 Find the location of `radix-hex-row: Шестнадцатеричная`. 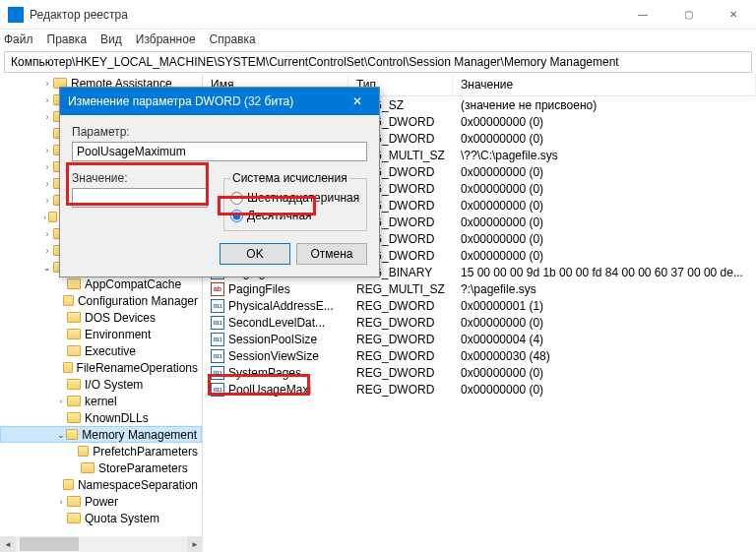

radix-hex-row: Шестнадцатеричная is located at coordinates (295, 198).